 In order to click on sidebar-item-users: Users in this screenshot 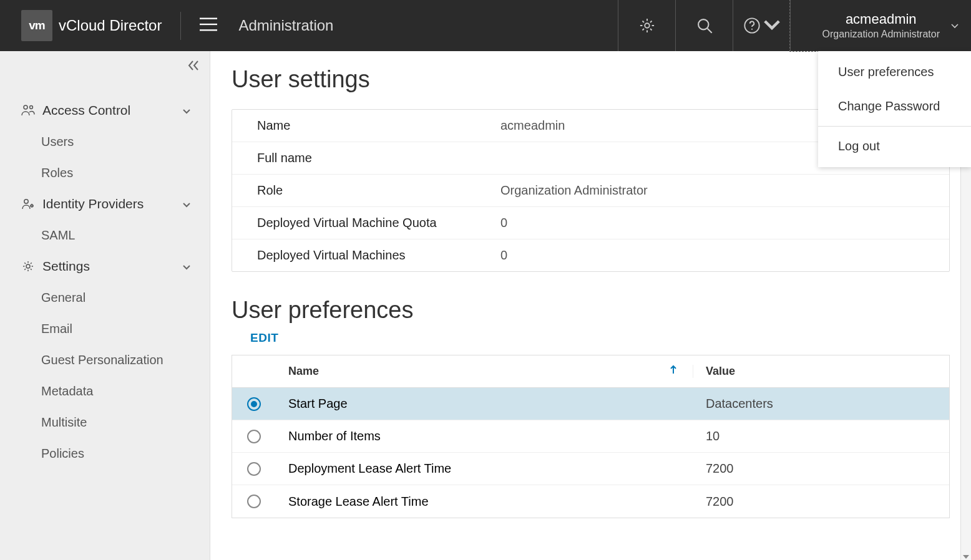, I will do `click(105, 142)`.